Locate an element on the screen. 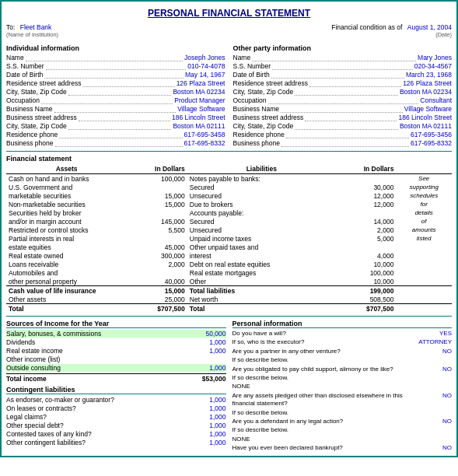  contingent-items: As endorser, co-maker or guarantor? 1,00… is located at coordinates (117, 422).